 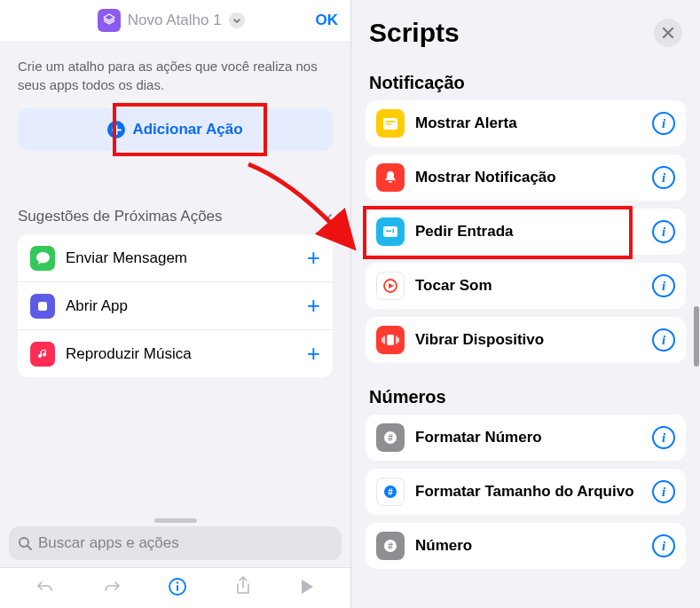 What do you see at coordinates (525, 28) in the screenshot?
I see `right-header: Scripts` at bounding box center [525, 28].